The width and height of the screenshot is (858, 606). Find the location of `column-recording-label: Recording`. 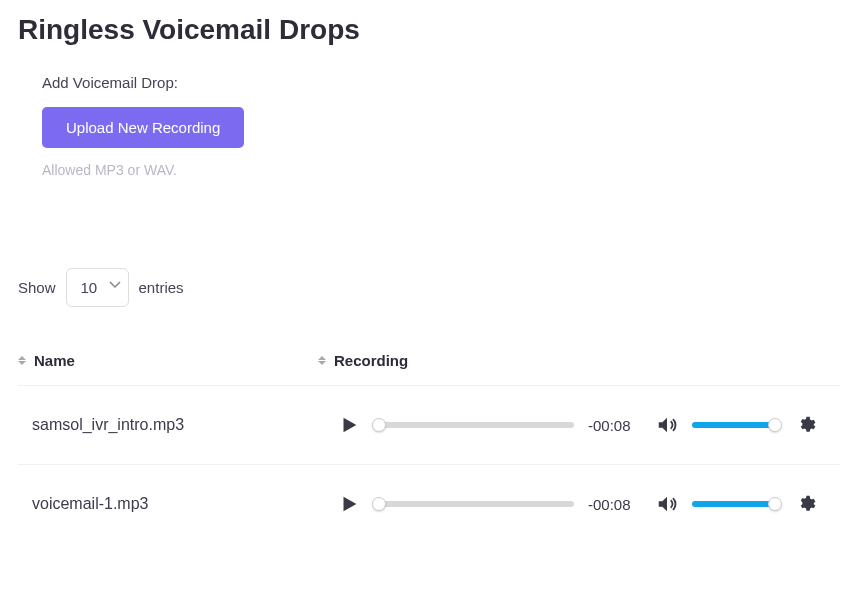

column-recording-label: Recording is located at coordinates (371, 360).